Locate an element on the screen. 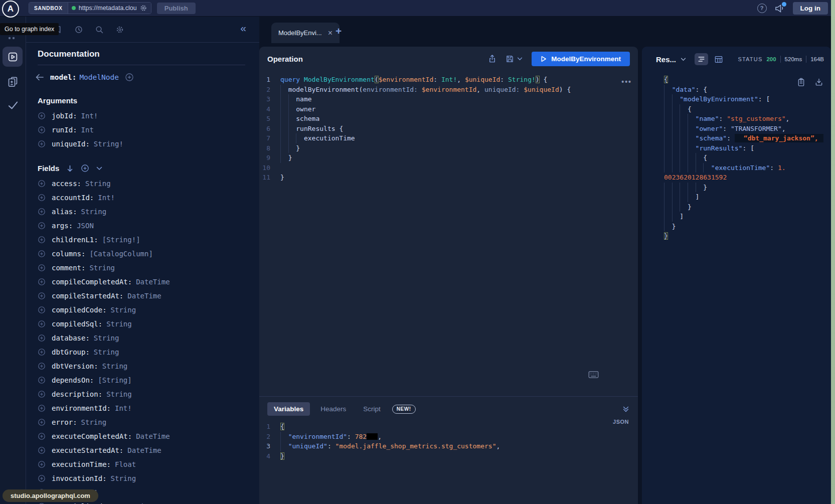 This screenshot has height=504, width=835. add-tab-icon: + is located at coordinates (339, 31).